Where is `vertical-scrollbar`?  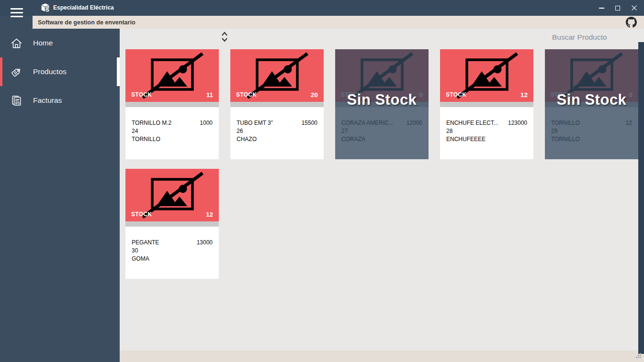
vertical-scrollbar is located at coordinates (641, 198).